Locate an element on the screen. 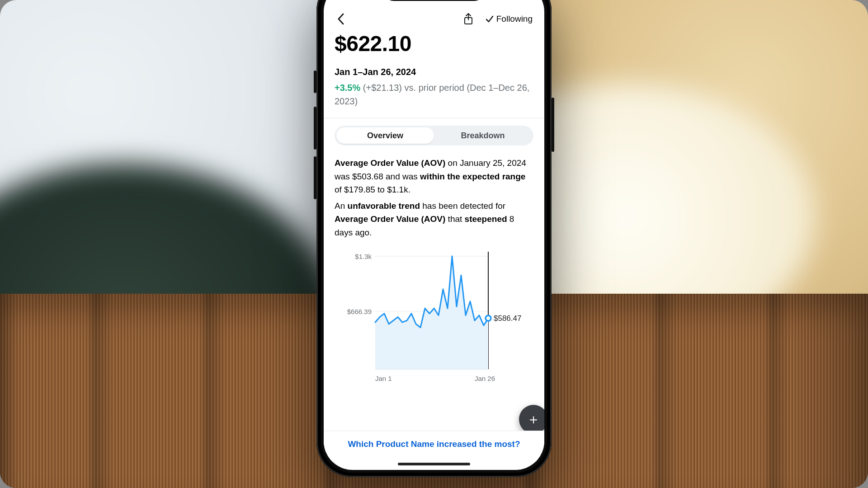 The image size is (868, 488). back-button is located at coordinates (341, 19).